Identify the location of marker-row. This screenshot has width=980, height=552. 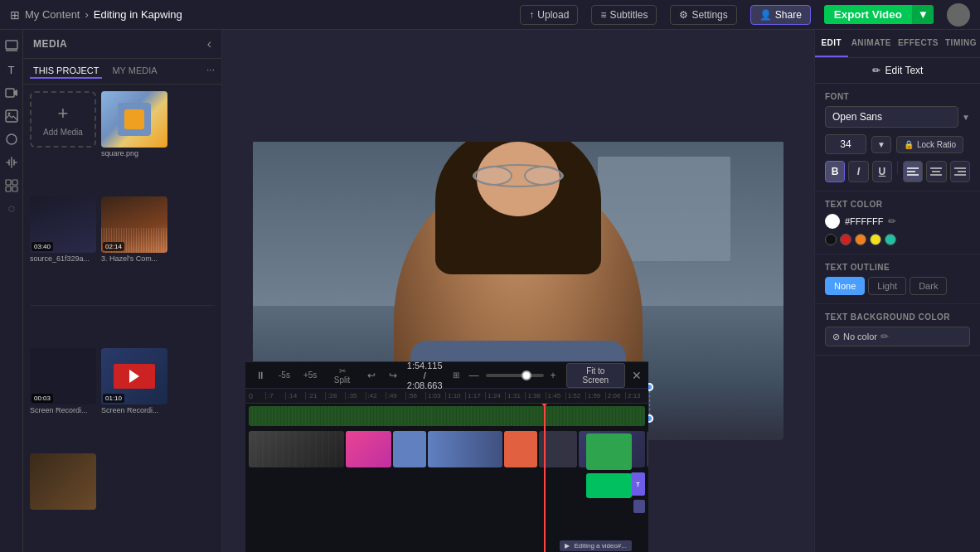
(447, 506).